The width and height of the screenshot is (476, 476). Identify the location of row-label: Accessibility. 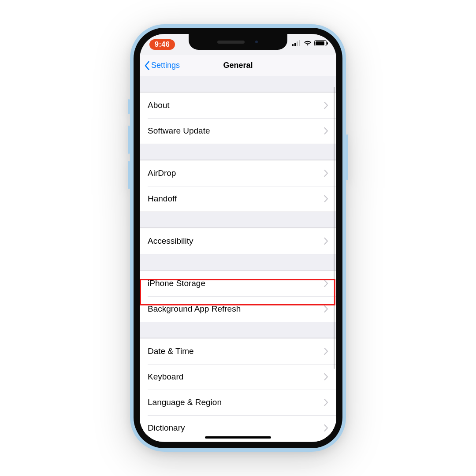
(170, 241).